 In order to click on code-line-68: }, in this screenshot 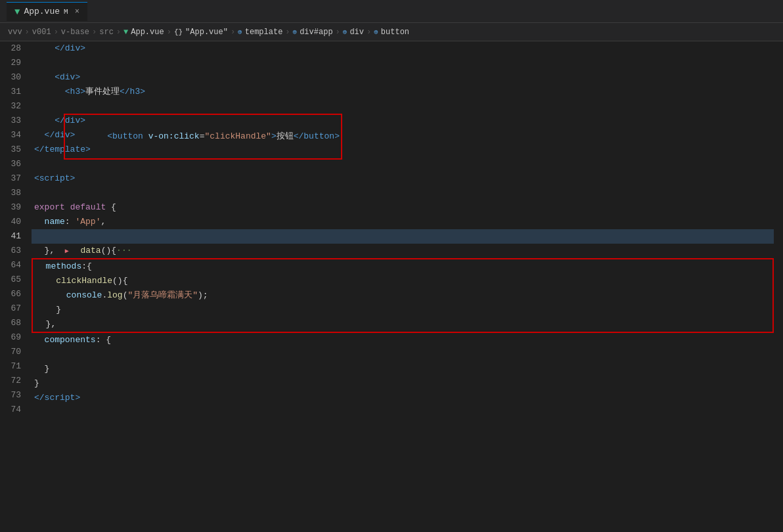, I will do `click(403, 324)`.